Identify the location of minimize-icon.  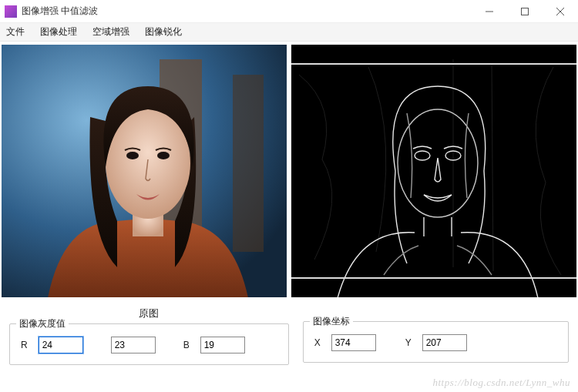
(489, 12).